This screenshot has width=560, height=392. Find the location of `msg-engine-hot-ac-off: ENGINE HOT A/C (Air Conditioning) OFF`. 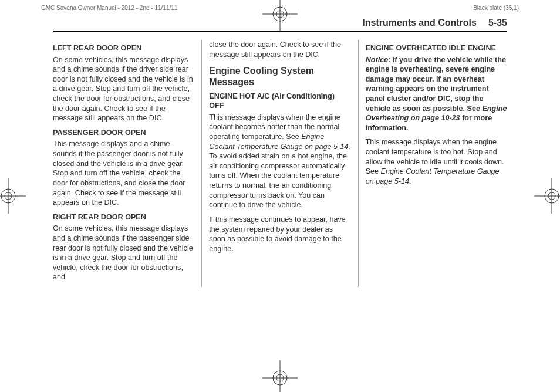

msg-engine-hot-ac-off: ENGINE HOT A/C (Air Conditioning) OFF is located at coordinates (279, 101).